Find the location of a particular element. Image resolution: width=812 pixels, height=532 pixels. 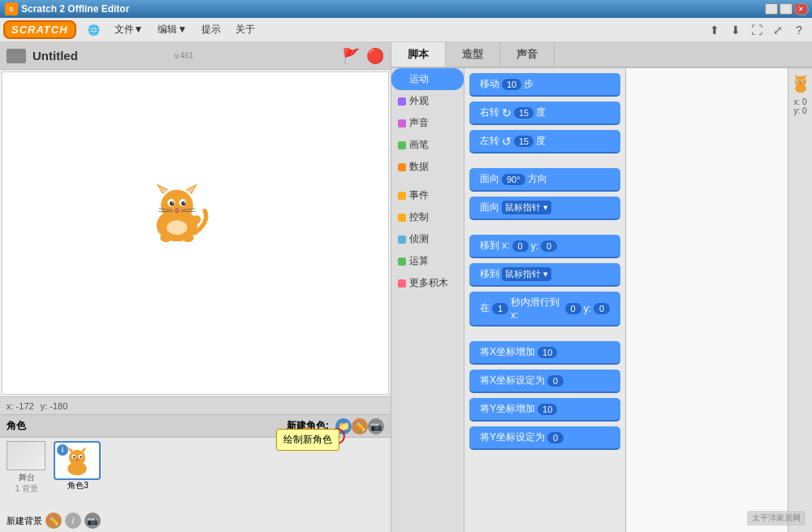

motion-dot is located at coordinates (402, 80).